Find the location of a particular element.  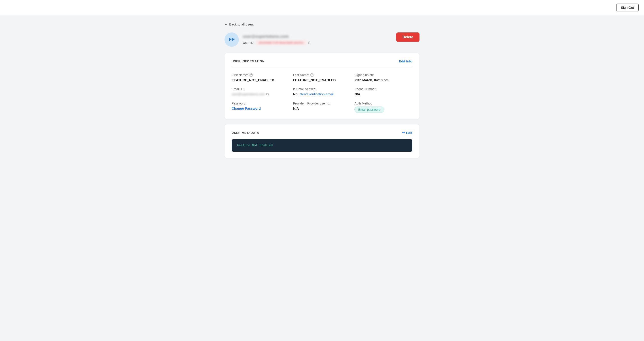

email-verified-no: No is located at coordinates (296, 94).